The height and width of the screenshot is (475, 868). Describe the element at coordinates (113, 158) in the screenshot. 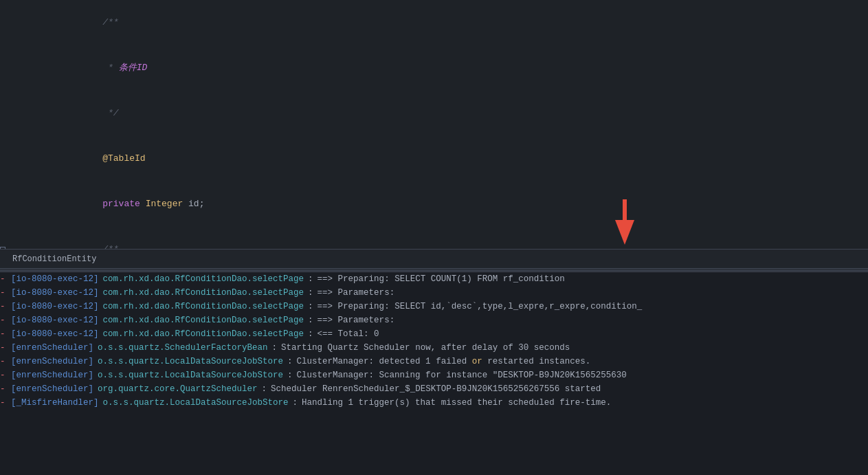

I see `code-token: @TableId` at that location.